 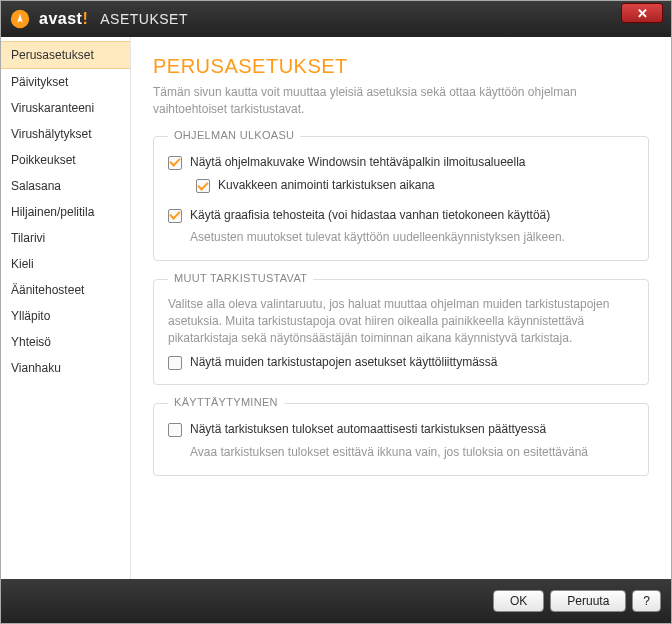 What do you see at coordinates (60, 18) in the screenshot?
I see `brand-name: avast` at bounding box center [60, 18].